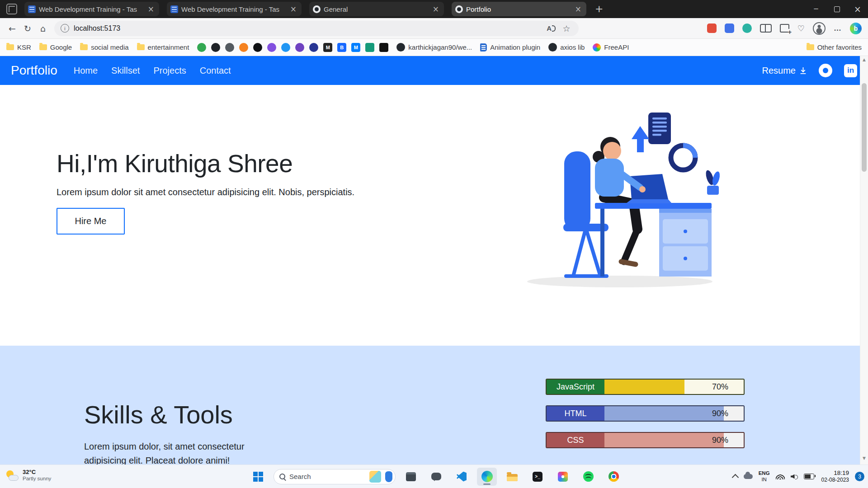  Describe the element at coordinates (860, 476) in the screenshot. I see `notification-badge: 3` at that location.